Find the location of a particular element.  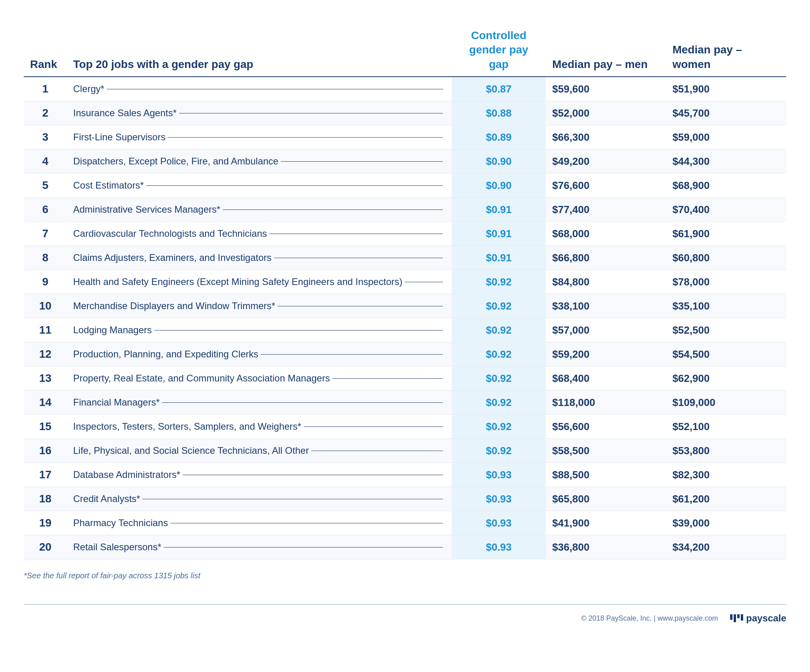

rank-cell: 9 is located at coordinates (45, 282).